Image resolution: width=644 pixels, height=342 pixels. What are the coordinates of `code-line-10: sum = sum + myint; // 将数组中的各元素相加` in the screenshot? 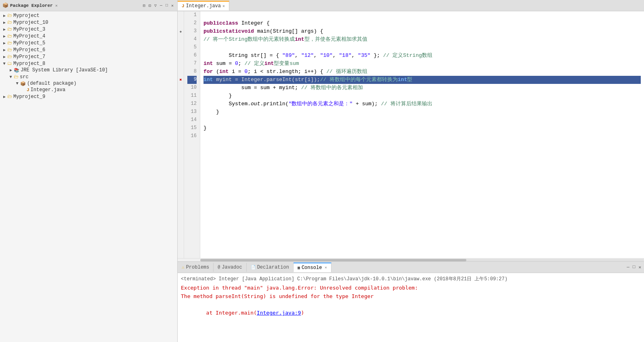 It's located at (422, 88).